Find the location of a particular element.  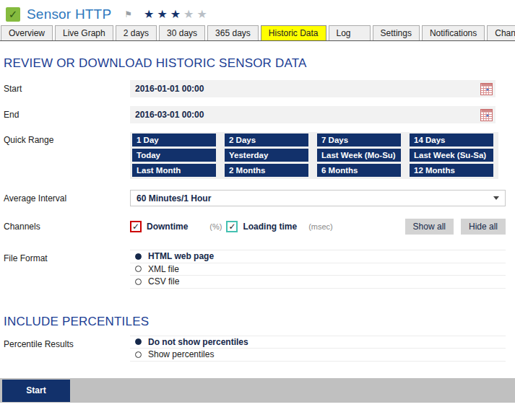

quick-range-last-week-su-sa-button: Last Week (Su-Sa) is located at coordinates (451, 155).